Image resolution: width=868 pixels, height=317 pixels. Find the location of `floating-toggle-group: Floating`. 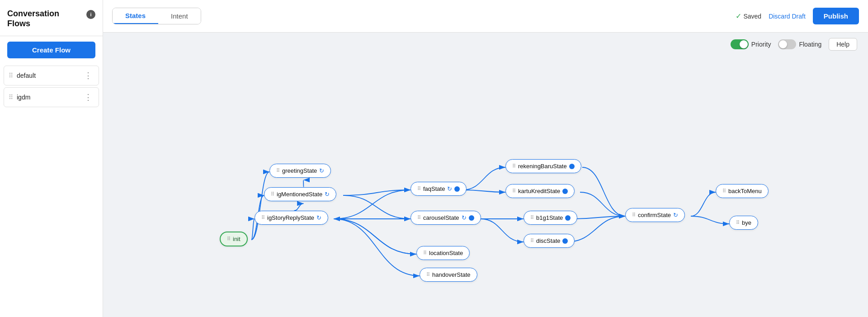

floating-toggle-group: Floating is located at coordinates (800, 44).